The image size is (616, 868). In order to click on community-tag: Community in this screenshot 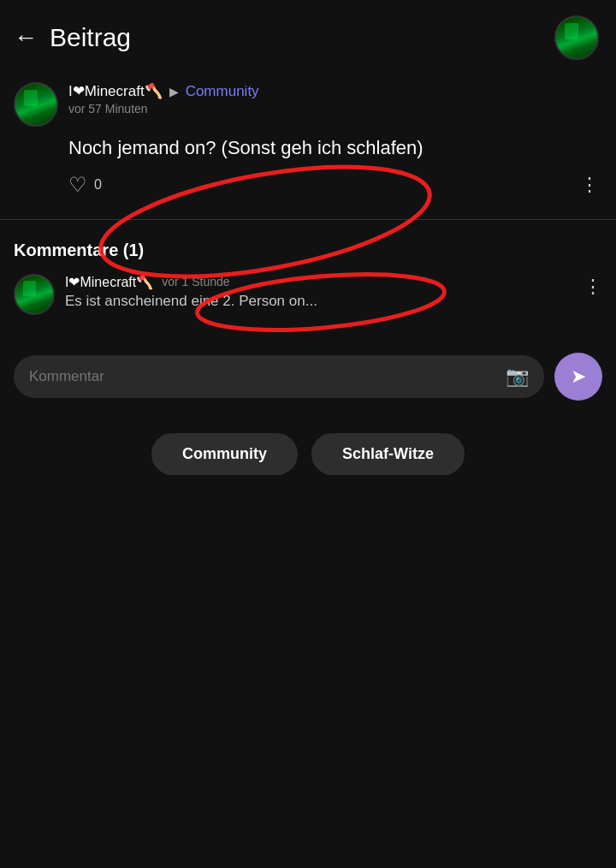, I will do `click(222, 92)`.